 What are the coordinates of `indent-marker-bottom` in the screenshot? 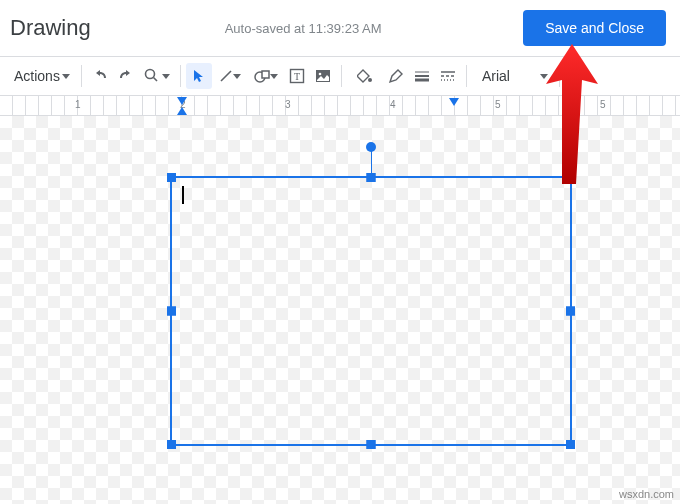 It's located at (182, 111).